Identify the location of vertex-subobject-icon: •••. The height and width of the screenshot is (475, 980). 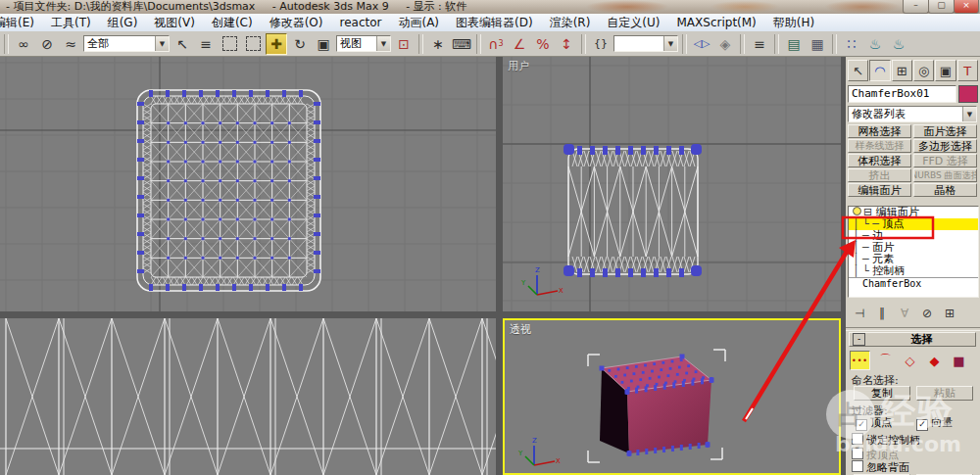
(860, 360).